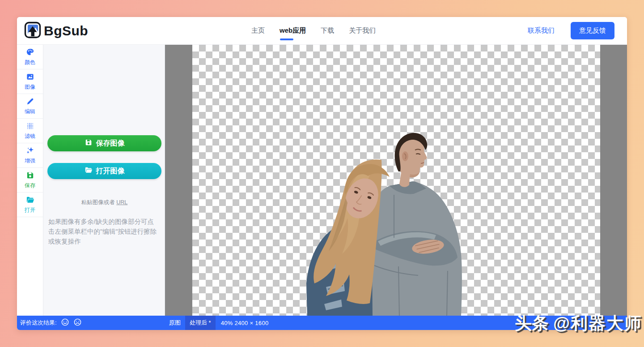  Describe the element at coordinates (33, 31) in the screenshot. I see `bgsub-logo-icon` at that location.